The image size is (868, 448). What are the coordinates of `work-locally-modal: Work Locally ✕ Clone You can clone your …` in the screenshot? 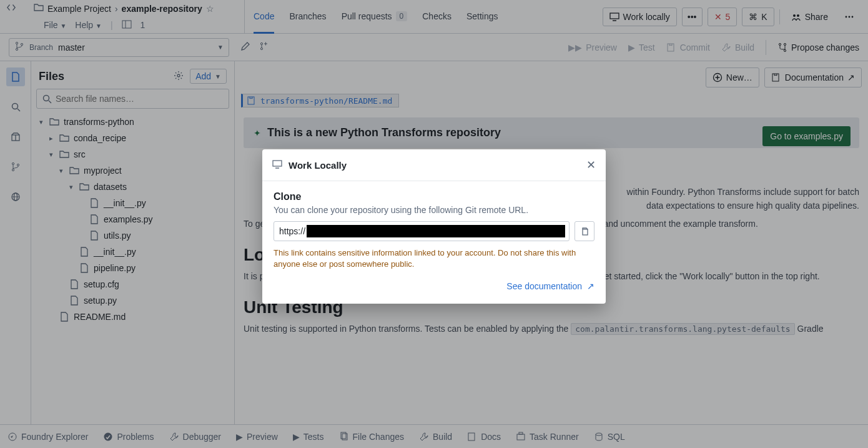 It's located at (434, 226).